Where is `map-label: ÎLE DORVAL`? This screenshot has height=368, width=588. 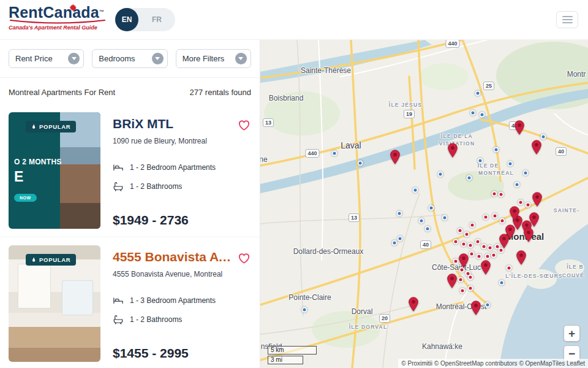 map-label: ÎLE DORVAL is located at coordinates (369, 327).